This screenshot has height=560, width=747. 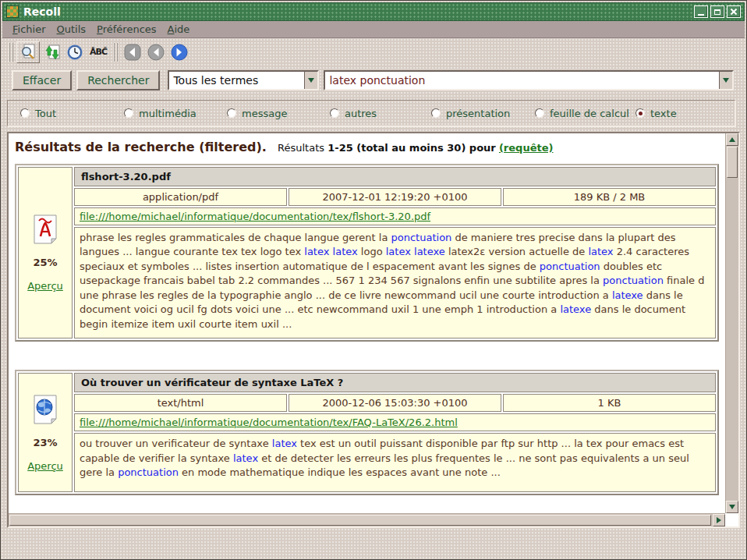 What do you see at coordinates (412, 148) in the screenshot?
I see `results-count: 1-25 (total au moins 30) pour` at bounding box center [412, 148].